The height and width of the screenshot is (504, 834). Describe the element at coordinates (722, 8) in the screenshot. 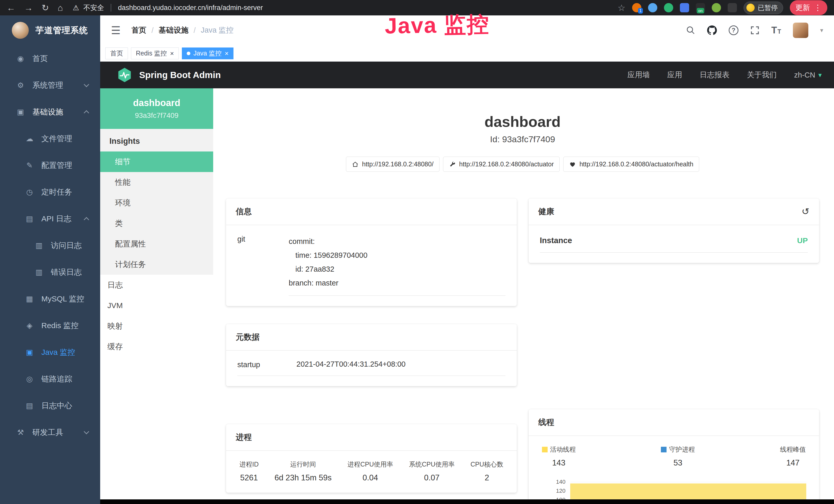

I see `browser-toolbar-right: ☆ 1 on 已暂停 更新 ⋮` at that location.